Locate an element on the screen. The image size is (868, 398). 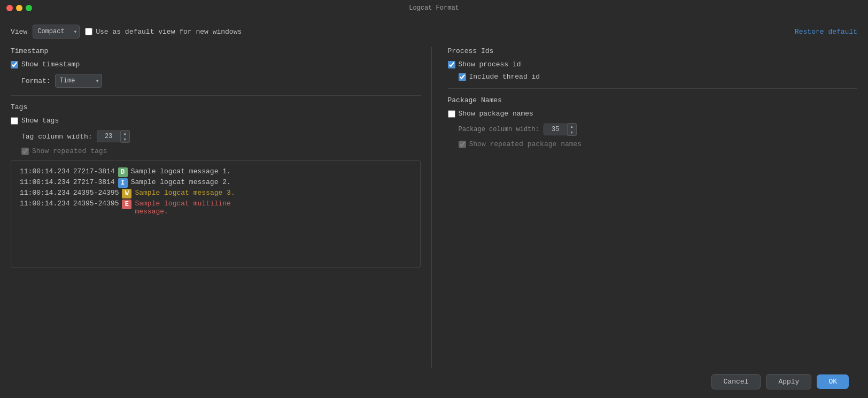
show-repeated-tags-label: Show repeated tags is located at coordinates (69, 151).